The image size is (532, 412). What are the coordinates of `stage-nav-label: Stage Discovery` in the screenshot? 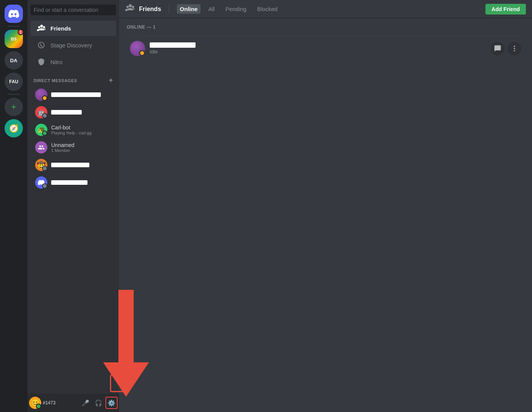 It's located at (71, 45).